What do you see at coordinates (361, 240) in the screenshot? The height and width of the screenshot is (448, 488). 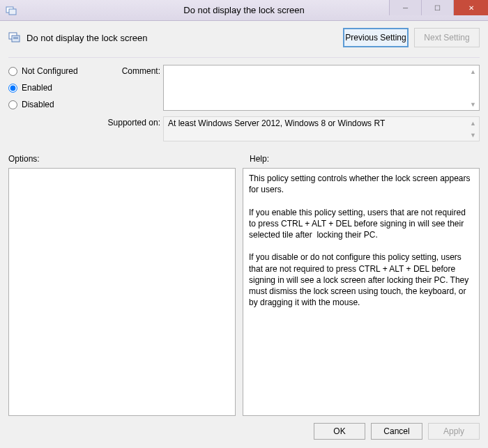 I see `help-text: This policy setting controls whether the…` at bounding box center [361, 240].